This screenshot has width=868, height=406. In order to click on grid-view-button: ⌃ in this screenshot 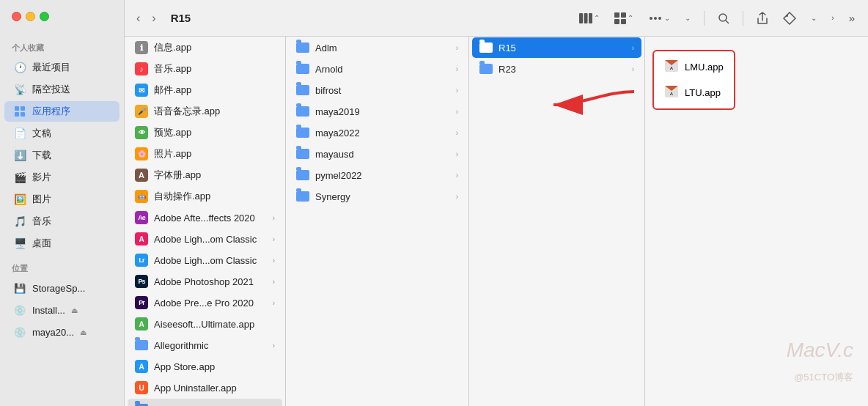, I will do `click(624, 18)`.